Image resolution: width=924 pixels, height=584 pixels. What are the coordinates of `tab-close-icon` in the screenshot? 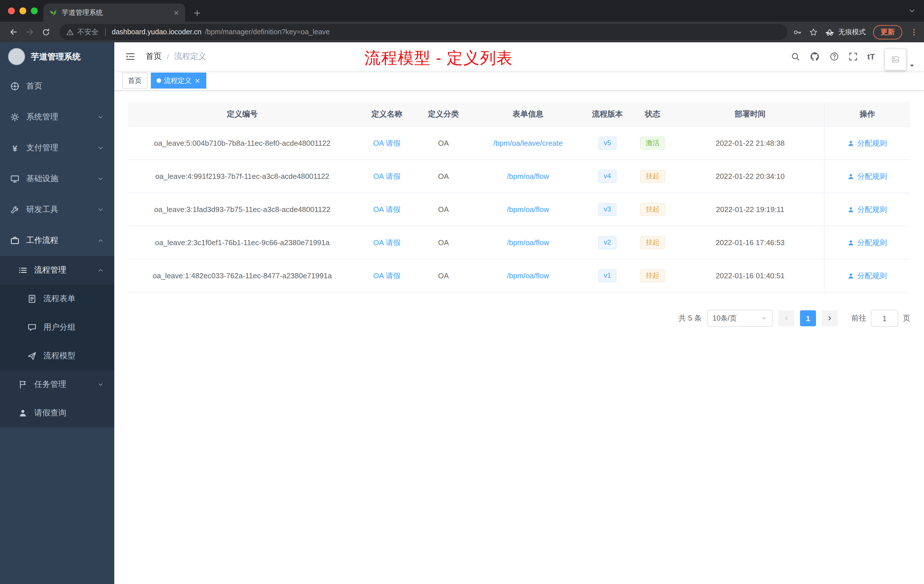 It's located at (177, 13).